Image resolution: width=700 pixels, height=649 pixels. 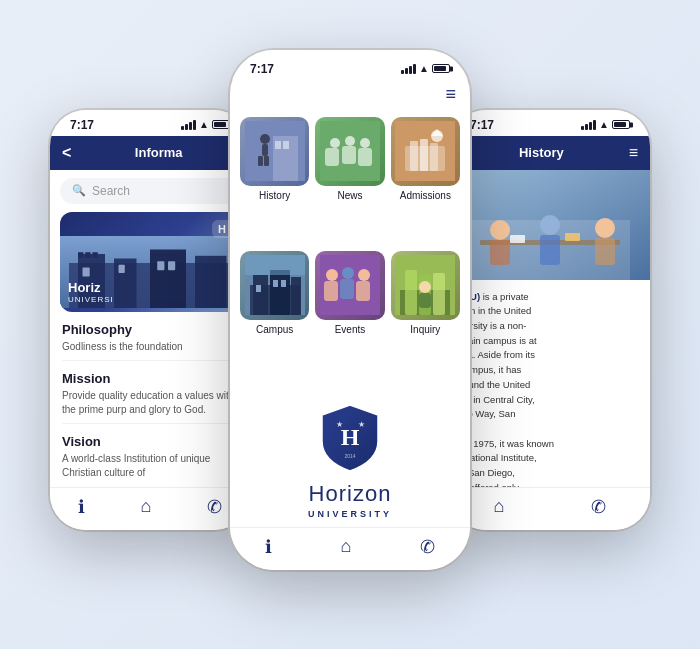 I want to click on grid-item-campus: Campus, so click(x=274, y=315).